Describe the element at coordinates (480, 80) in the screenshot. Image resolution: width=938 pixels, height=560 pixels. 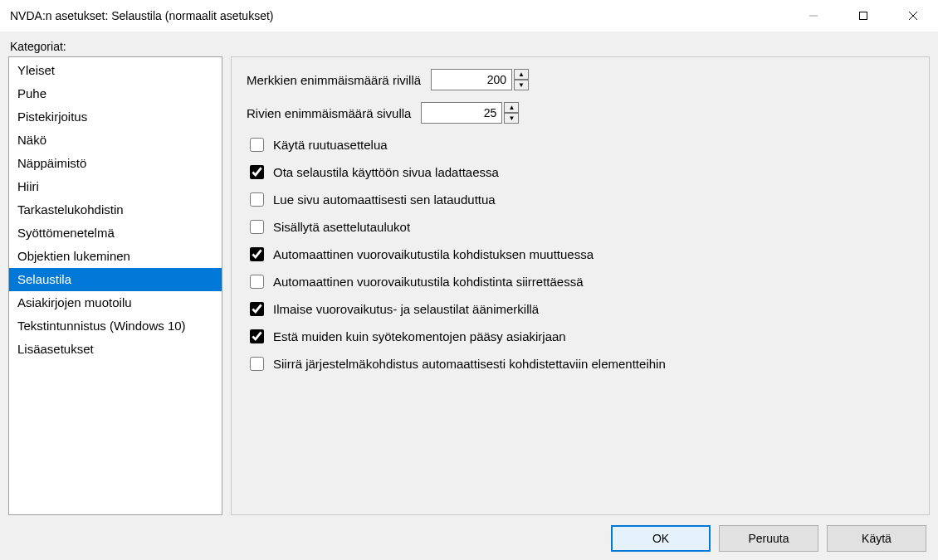
I see `max-chars-spinner: ▲ ▼` at that location.